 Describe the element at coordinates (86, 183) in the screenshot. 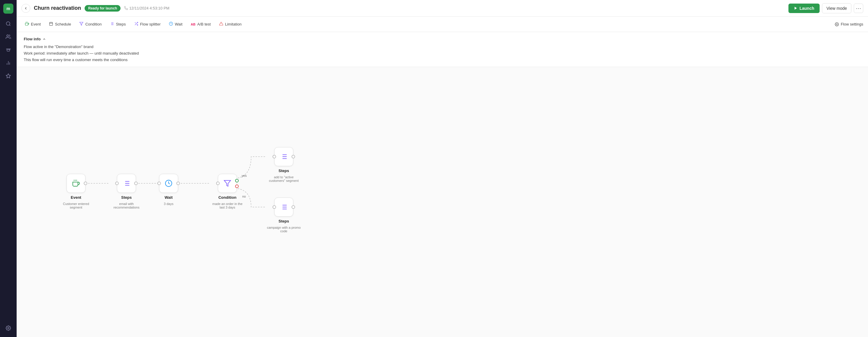

I see `event-connector-right` at that location.